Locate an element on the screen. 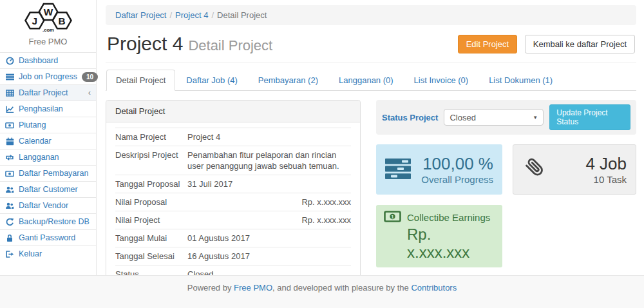 This screenshot has height=308, width=644. dashboard-icon is located at coordinates (10, 61).